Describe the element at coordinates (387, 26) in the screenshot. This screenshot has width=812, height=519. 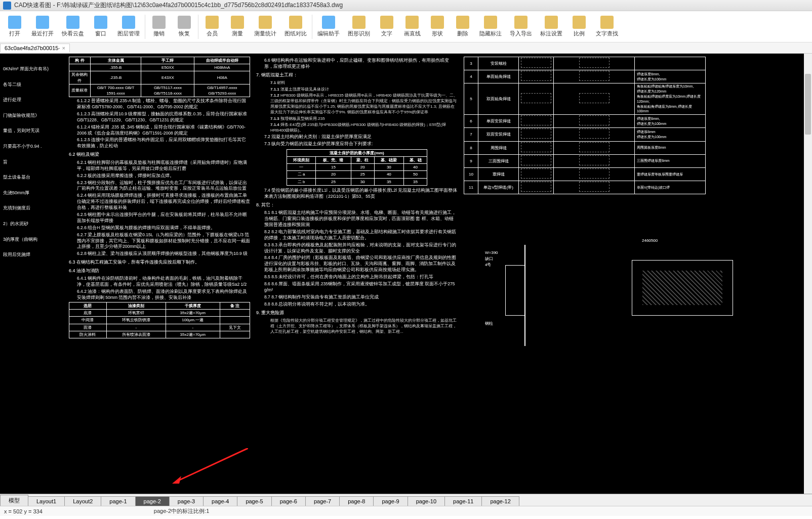
I see `toolbar-文字: 文字` at that location.